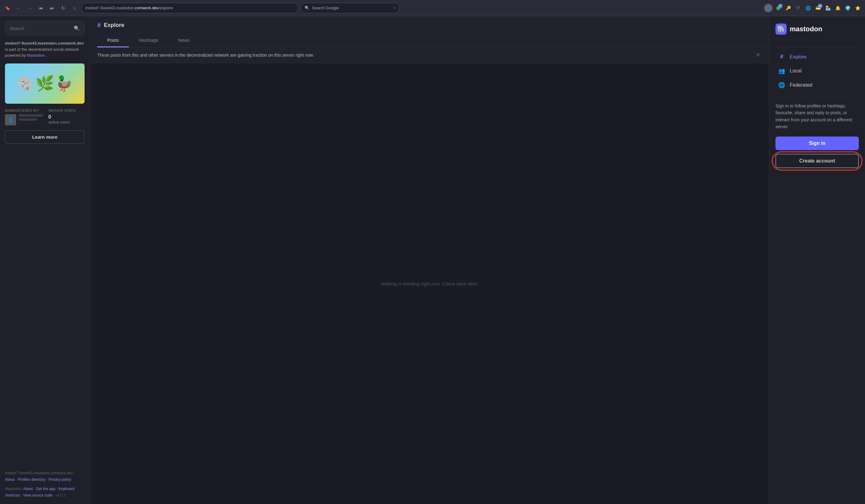 Image resolution: width=865 pixels, height=504 pixels. What do you see at coordinates (429, 32) in the screenshot?
I see `explore-header: # Explore Posts Hashtags News` at bounding box center [429, 32].